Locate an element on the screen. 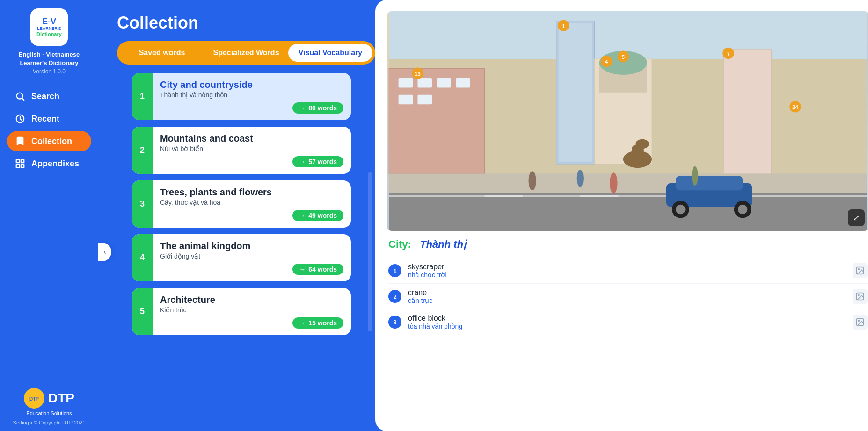  svg-text: 5 is located at coordinates (623, 57).